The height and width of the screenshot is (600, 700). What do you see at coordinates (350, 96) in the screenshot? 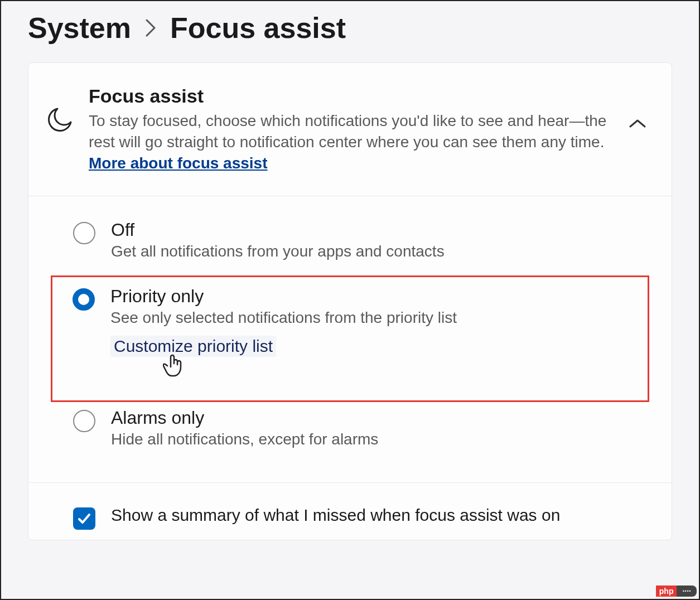
I see `section-title: Focus assist` at bounding box center [350, 96].